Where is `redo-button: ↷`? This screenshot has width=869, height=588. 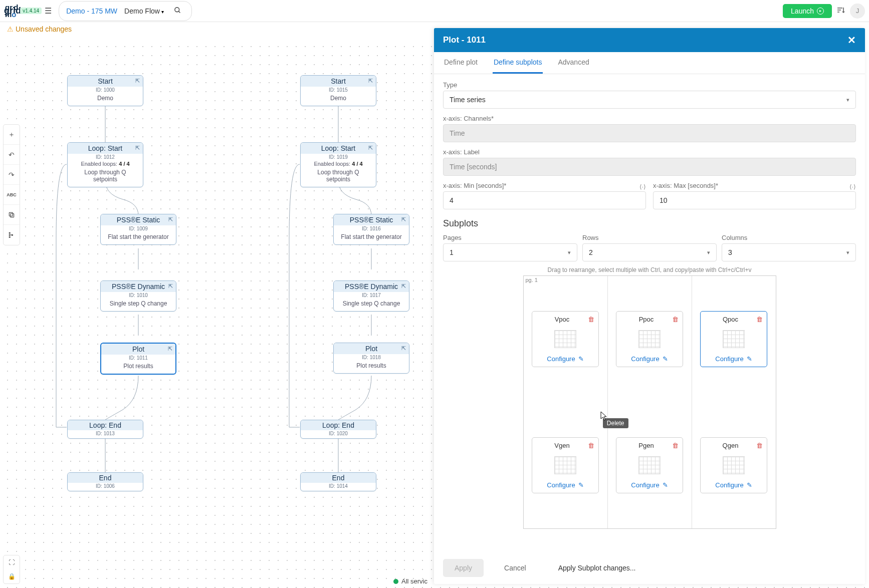
redo-button: ↷ is located at coordinates (12, 175).